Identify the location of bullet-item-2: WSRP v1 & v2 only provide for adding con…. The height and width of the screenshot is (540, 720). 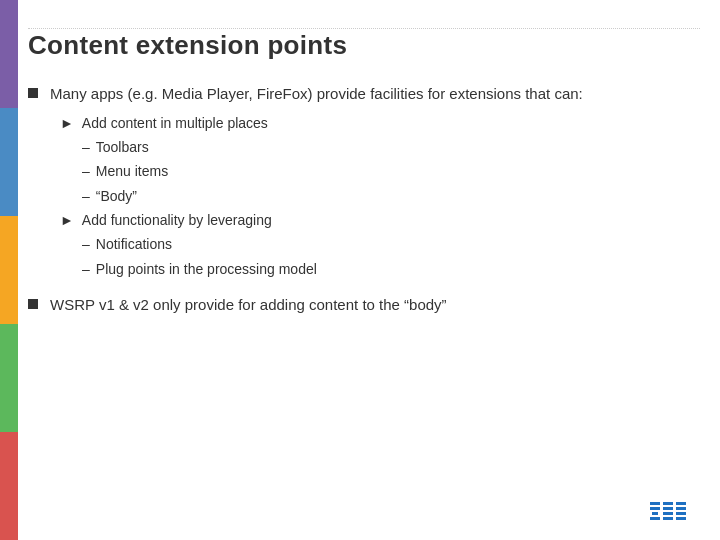
(364, 306).